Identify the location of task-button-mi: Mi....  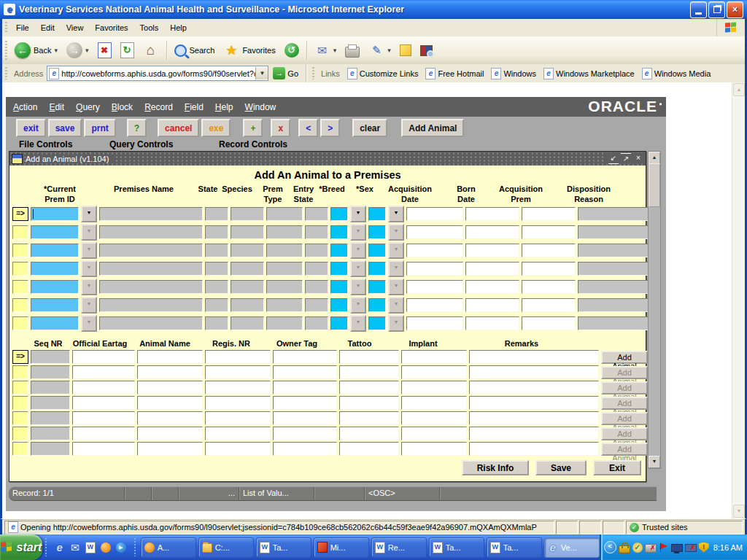
(341, 548).